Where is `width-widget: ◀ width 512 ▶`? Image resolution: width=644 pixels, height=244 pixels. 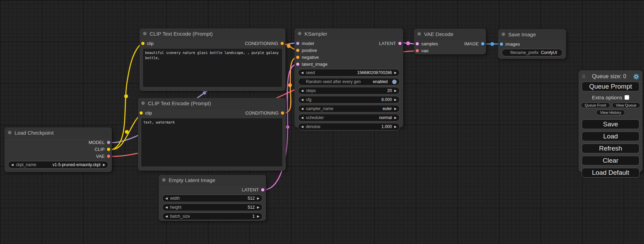
width-widget: ◀ width 512 ▶ is located at coordinates (212, 198).